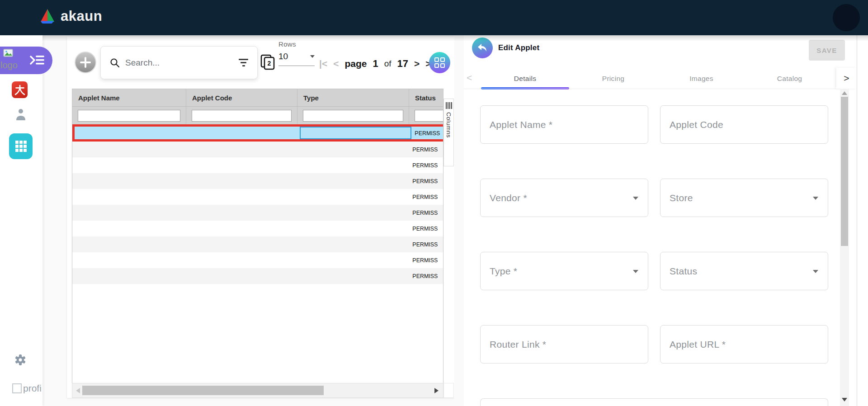  I want to click on save-button: SAVE, so click(827, 50).